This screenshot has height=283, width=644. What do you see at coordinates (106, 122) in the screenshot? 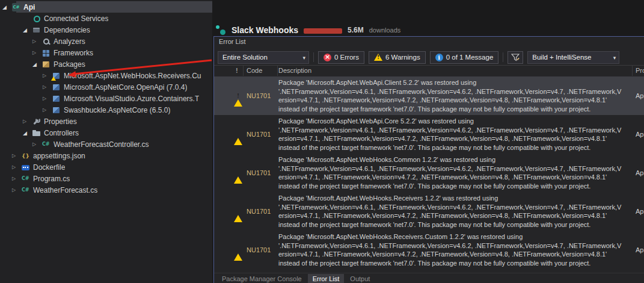
I see `tree-item: ▷ Properties` at bounding box center [106, 122].